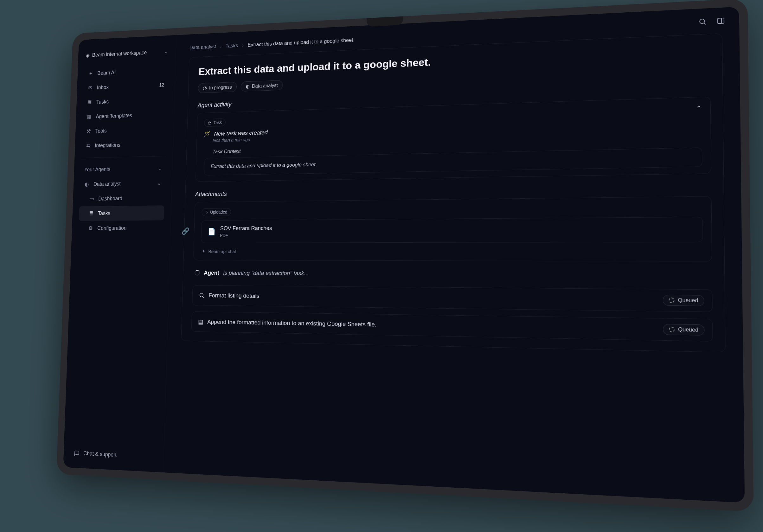 The width and height of the screenshot is (763, 532). Describe the element at coordinates (234, 296) in the screenshot. I see `step-text: Format listing details` at that location.